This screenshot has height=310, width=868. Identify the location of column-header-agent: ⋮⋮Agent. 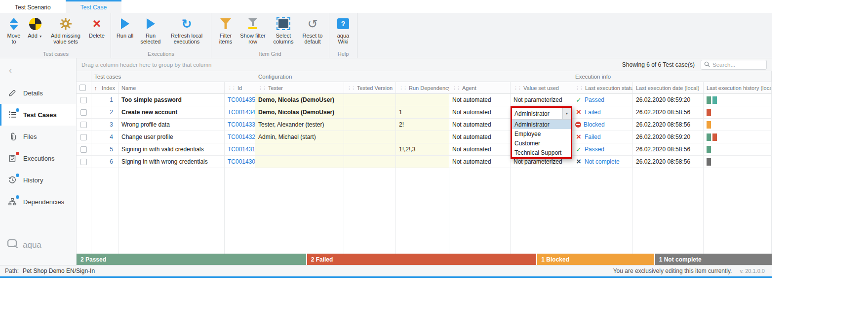
(480, 88).